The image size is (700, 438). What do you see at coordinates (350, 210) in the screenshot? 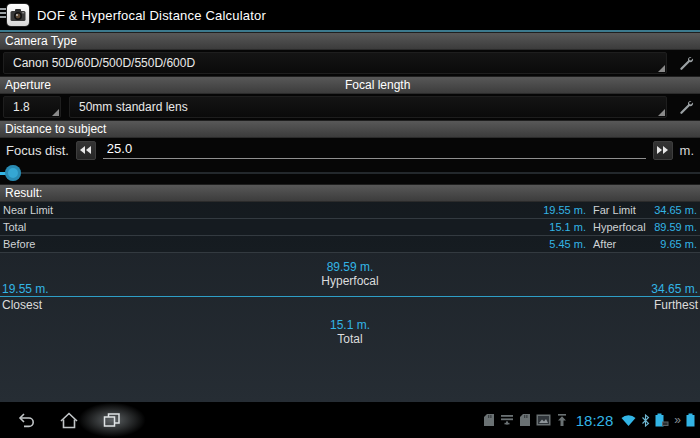
I see `table-row: Near Limit 19.55 m. Far Limit 34.65 m.` at bounding box center [350, 210].